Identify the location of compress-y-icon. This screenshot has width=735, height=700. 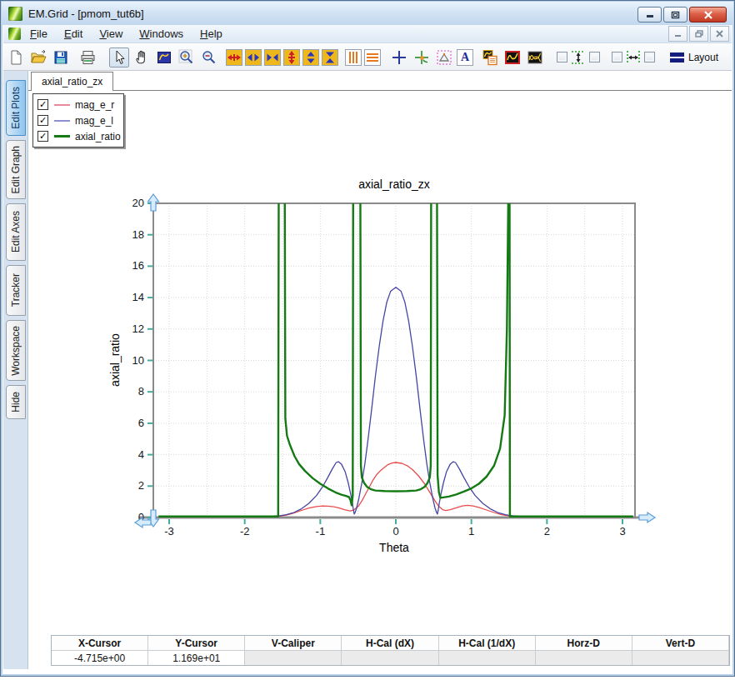
(330, 58).